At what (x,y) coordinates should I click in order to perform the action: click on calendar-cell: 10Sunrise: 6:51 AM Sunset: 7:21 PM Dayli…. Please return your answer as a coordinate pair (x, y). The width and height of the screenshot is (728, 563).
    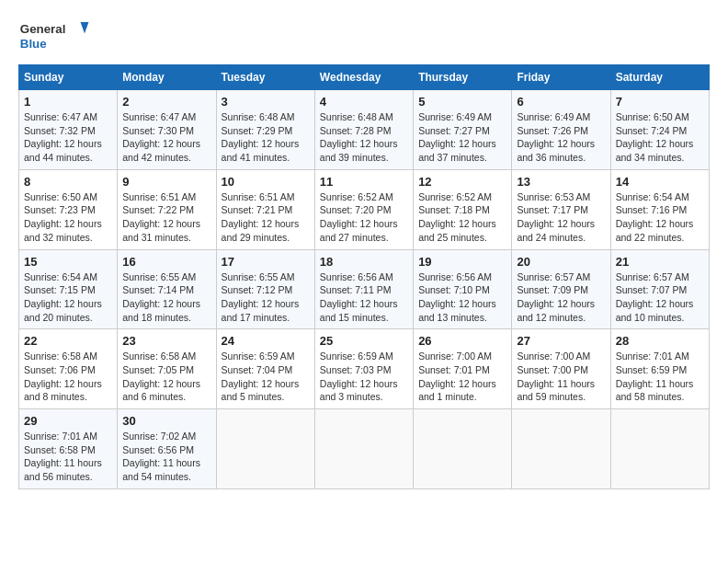
    Looking at the image, I should click on (265, 210).